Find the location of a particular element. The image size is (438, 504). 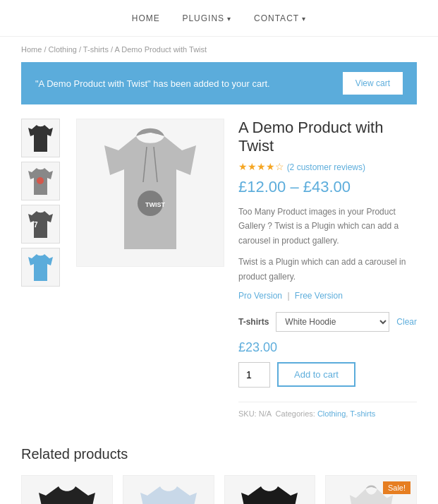

related-section: Related products ☠ Ship Your Idea ★★★★☆ … is located at coordinates (219, 472).